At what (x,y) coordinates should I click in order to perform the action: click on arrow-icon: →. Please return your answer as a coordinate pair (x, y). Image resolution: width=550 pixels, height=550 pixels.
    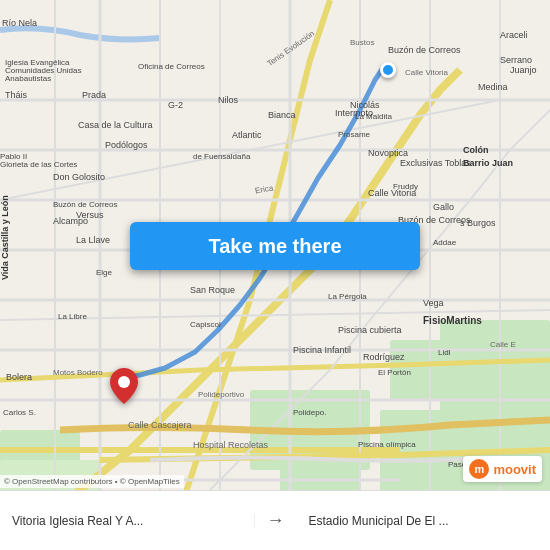
    Looking at the image, I should click on (276, 520).